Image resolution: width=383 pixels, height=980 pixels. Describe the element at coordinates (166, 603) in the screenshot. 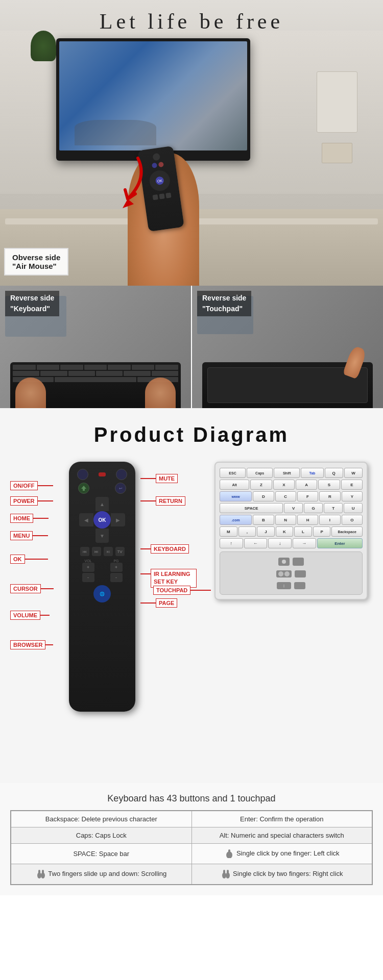

I see `label-page: PAGE` at that location.